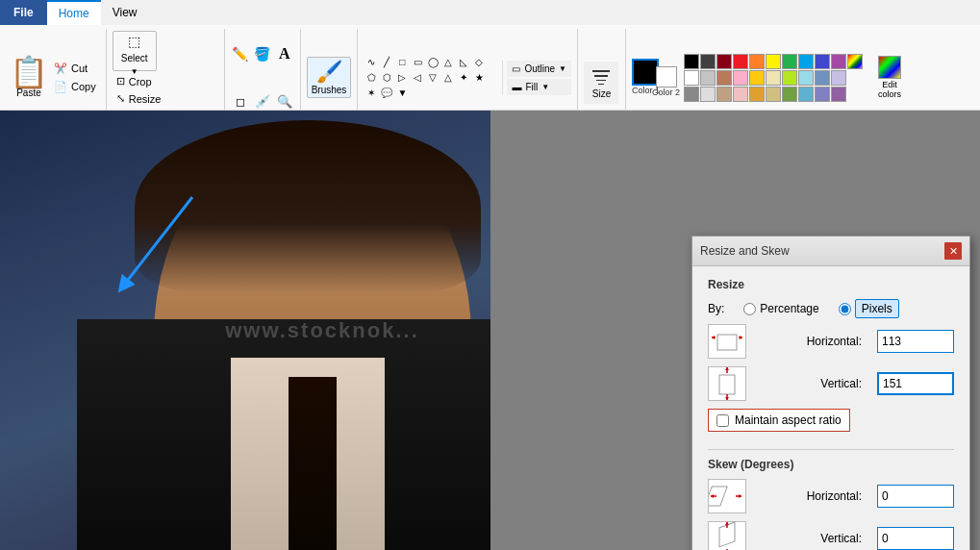 The image size is (980, 550). What do you see at coordinates (125, 12) in the screenshot?
I see `tab-view: View` at bounding box center [125, 12].